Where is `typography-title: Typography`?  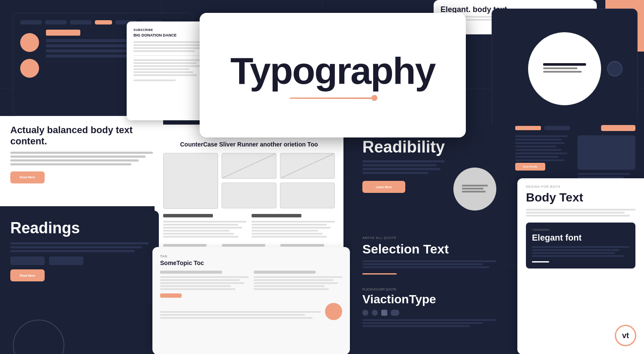
typography-title: Typography is located at coordinates (332, 71).